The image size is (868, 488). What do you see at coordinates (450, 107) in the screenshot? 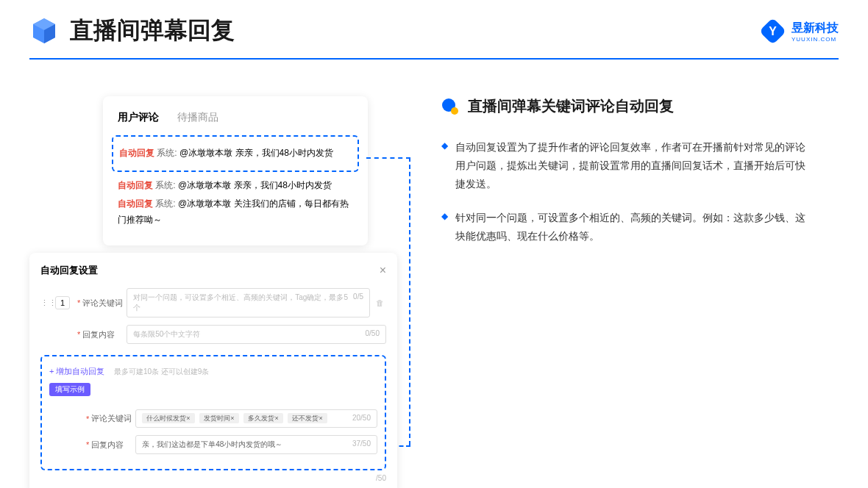
I see `bubble-icon` at bounding box center [450, 107].